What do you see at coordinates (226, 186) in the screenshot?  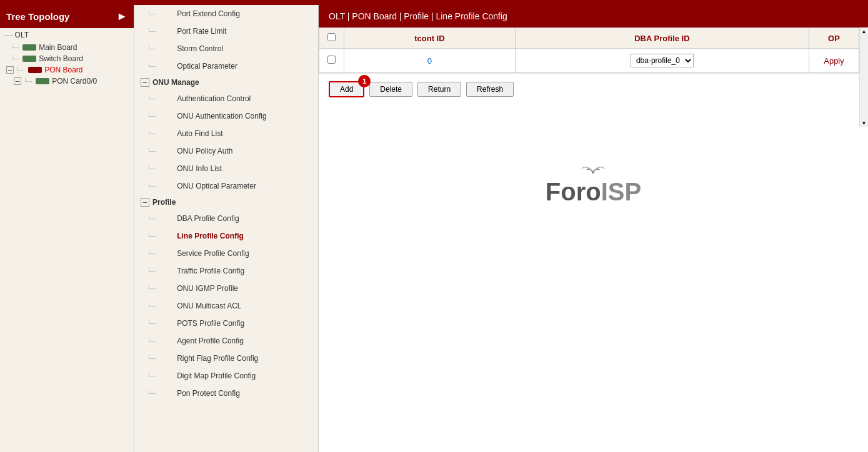 I see `nav-item-onu-optical: └─ ONU Optical Parameter` at bounding box center [226, 186].